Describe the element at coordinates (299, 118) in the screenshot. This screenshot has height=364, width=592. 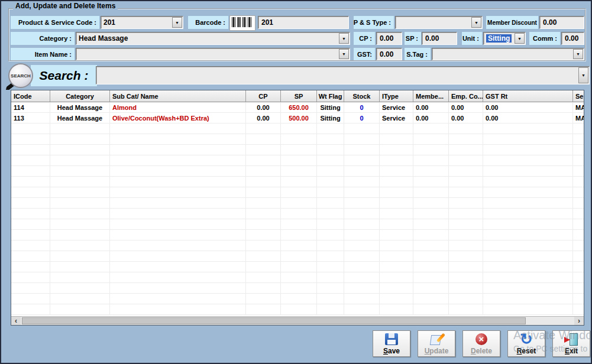
I see `table-cell: 500.00` at that location.